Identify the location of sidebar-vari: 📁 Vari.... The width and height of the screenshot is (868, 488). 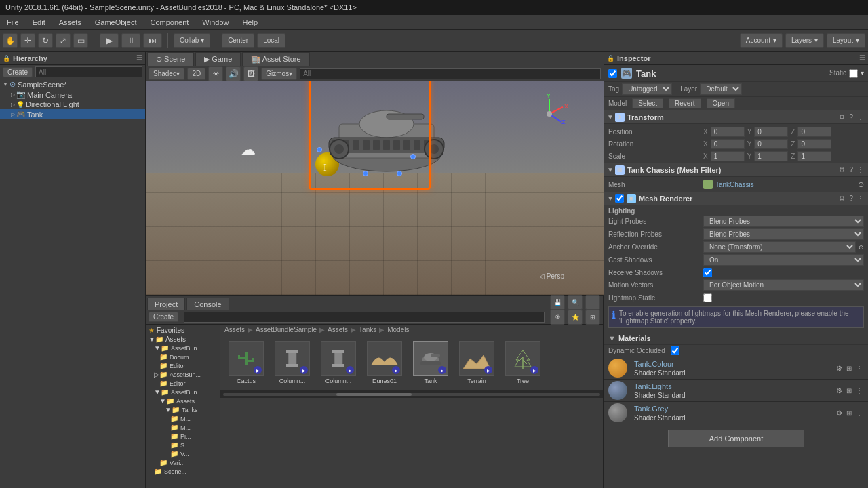
(183, 462).